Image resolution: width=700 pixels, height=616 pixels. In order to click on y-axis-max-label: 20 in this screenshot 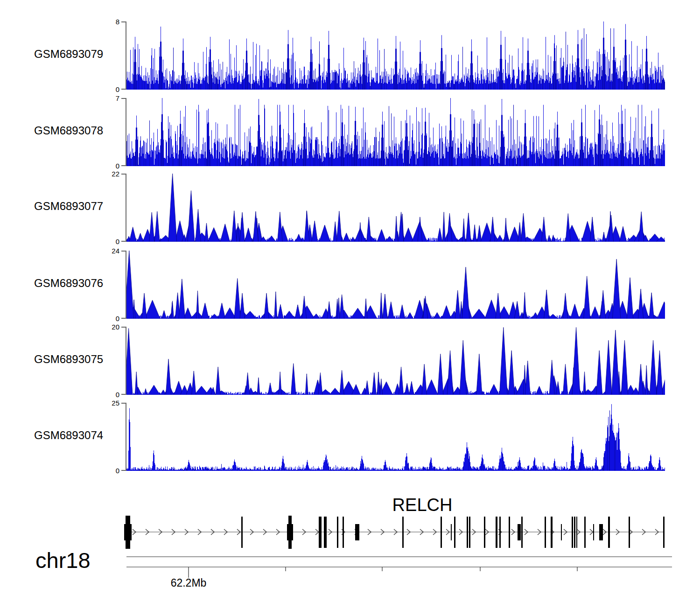, I will do `click(103, 327)`.